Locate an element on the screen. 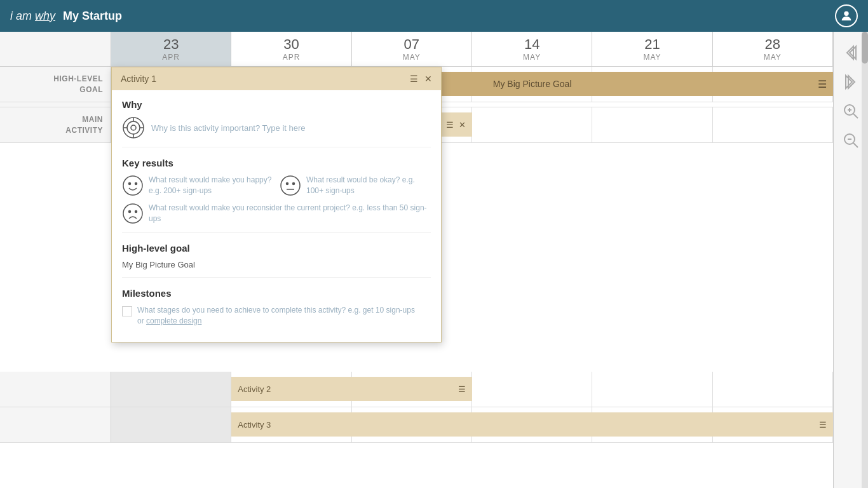  kr-ok-item: What result would be okay? e.g. 100+ sig… is located at coordinates (355, 186).